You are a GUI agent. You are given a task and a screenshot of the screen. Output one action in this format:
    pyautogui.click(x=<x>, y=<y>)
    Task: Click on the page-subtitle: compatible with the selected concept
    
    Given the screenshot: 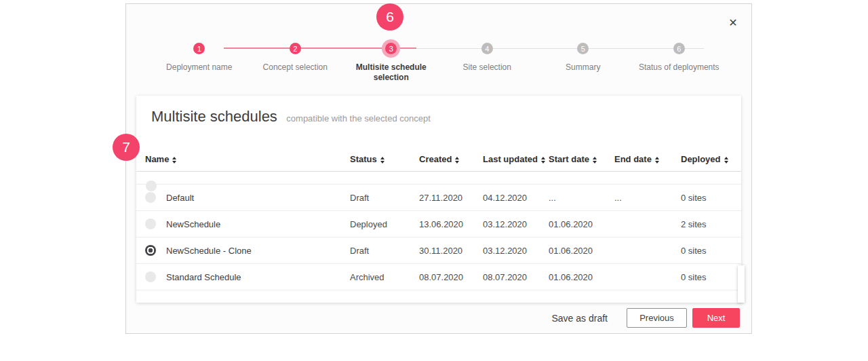 What is the action you would take?
    pyautogui.click(x=358, y=118)
    